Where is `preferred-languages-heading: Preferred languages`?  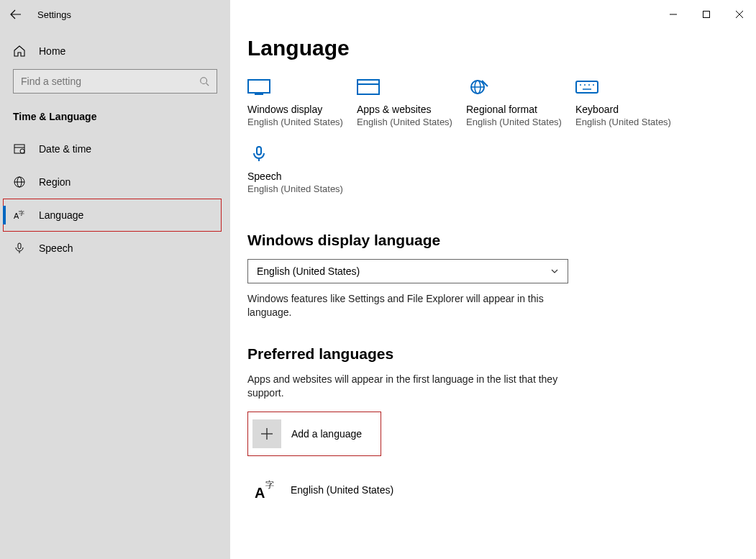
preferred-languages-heading: Preferred languages is located at coordinates (493, 354).